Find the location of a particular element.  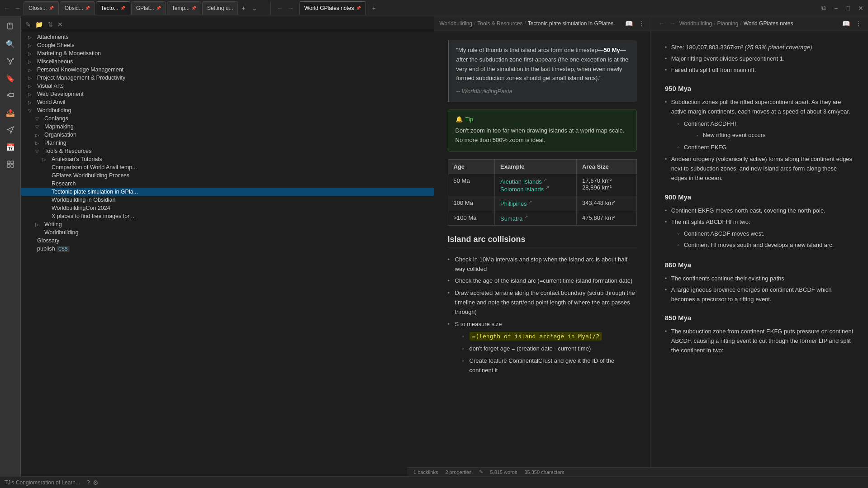

solomon-islands-link: Solomon Islands ↗ is located at coordinates (536, 189).